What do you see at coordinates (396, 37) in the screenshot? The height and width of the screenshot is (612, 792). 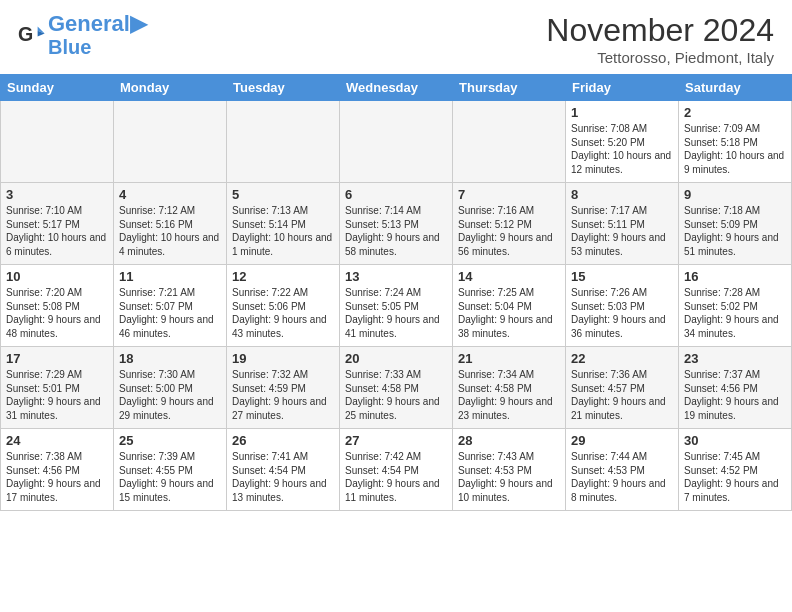 I see `page-header: G General▶ Blue November 2024 Tettorosso…` at bounding box center [396, 37].